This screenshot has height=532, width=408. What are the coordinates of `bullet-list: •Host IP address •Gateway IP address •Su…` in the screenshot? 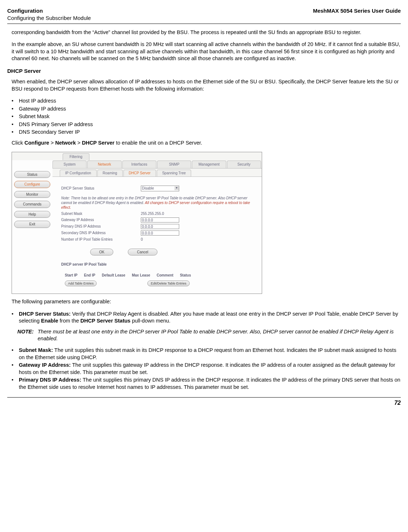 It's located at (206, 117).